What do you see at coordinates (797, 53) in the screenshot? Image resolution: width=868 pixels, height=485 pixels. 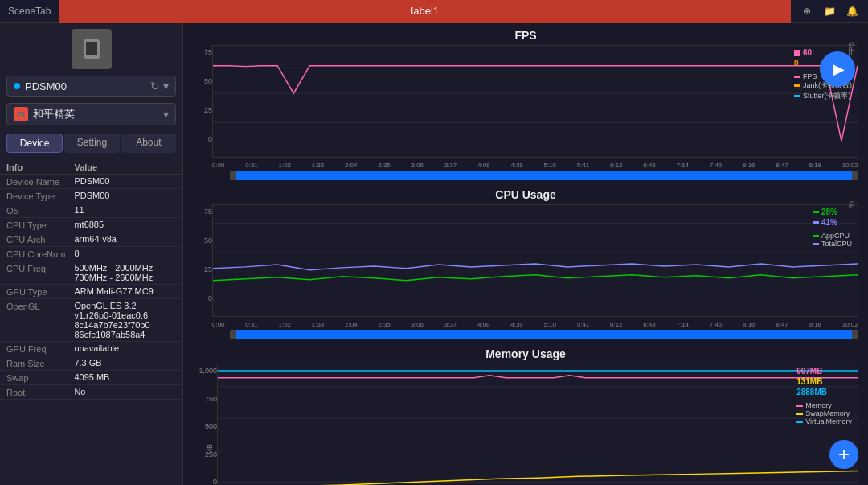 I see `fps-legend-fps-dot` at bounding box center [797, 53].